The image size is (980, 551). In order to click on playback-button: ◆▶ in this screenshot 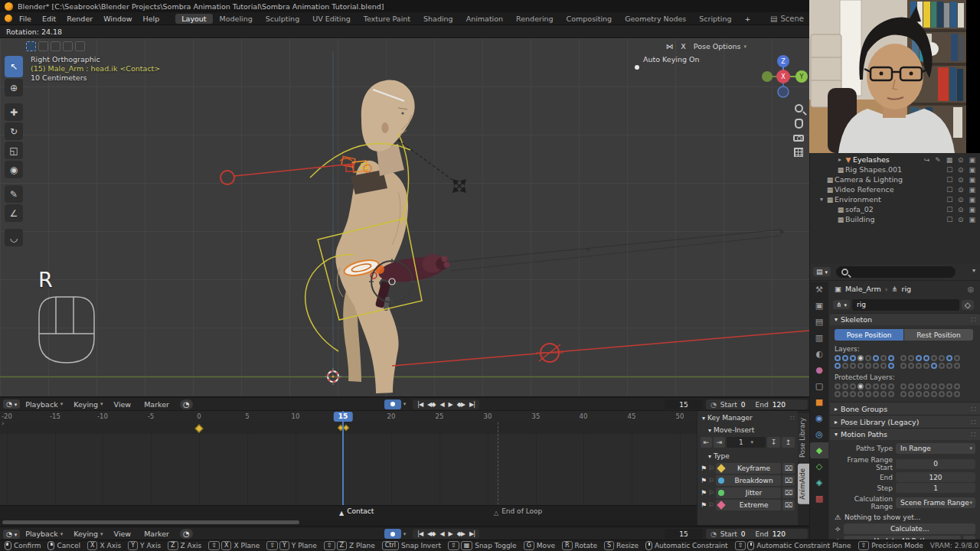, I will do `click(461, 404)`.